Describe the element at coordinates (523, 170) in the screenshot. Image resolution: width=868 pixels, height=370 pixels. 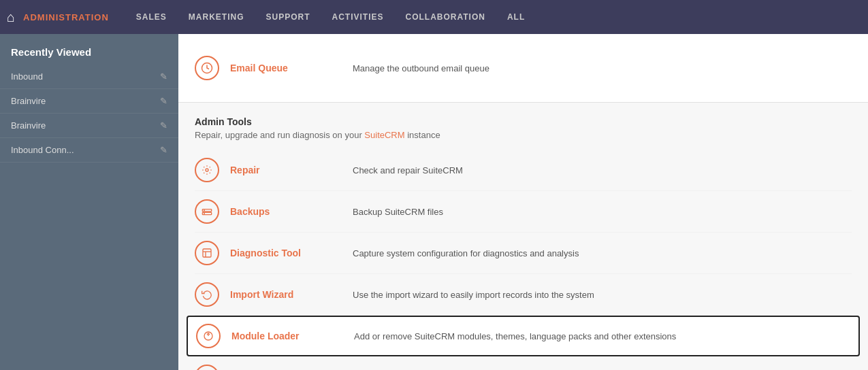
I see `admin-item-repair: Repair Check and repair SuiteCRM` at that location.